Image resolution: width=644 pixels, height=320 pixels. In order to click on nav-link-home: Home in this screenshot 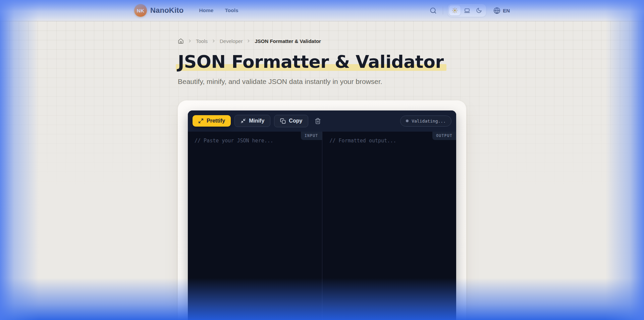, I will do `click(206, 10)`.